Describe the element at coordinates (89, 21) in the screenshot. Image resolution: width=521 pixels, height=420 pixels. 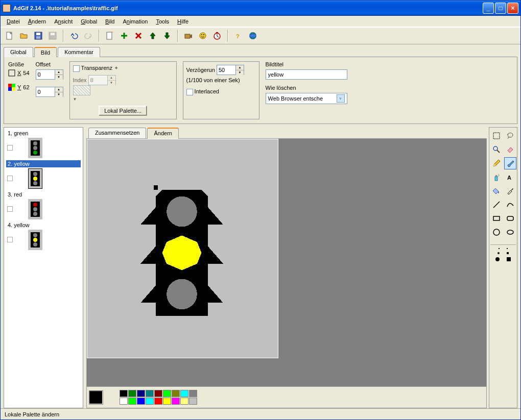
I see `menu-global: Global` at that location.